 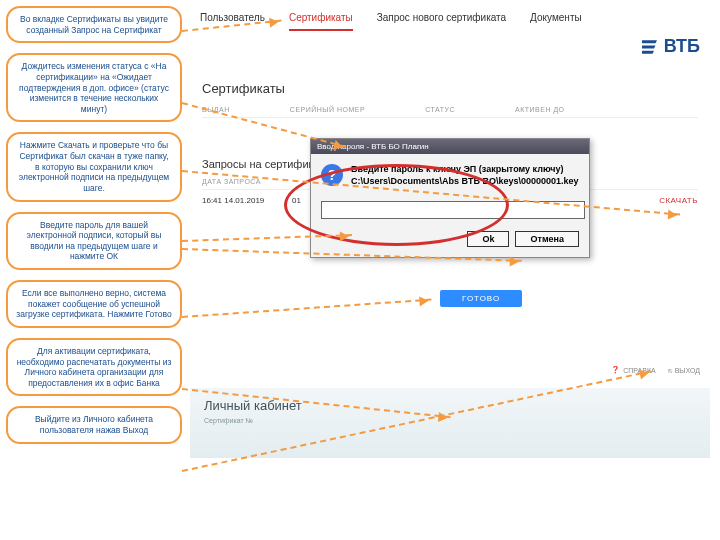 What do you see at coordinates (94, 24) in the screenshot?
I see `callout-1: Во вкладке Сертификаты вы увидите создан…` at bounding box center [94, 24].